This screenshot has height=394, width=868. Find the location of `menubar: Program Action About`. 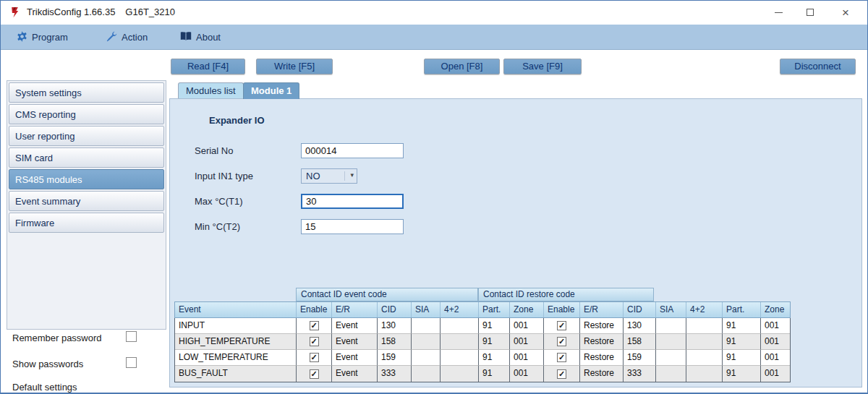

menubar: Program Action About is located at coordinates (434, 38).